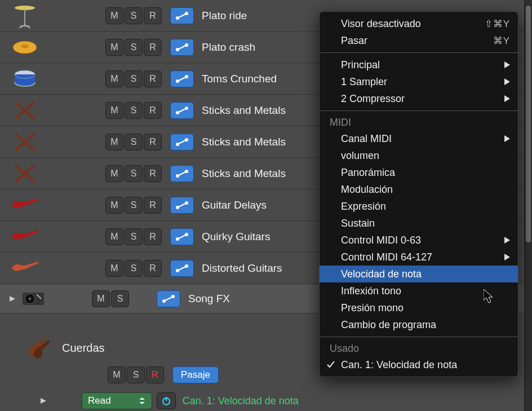  What do you see at coordinates (419, 65) in the screenshot?
I see `menu-item-principal: Principal` at bounding box center [419, 65].